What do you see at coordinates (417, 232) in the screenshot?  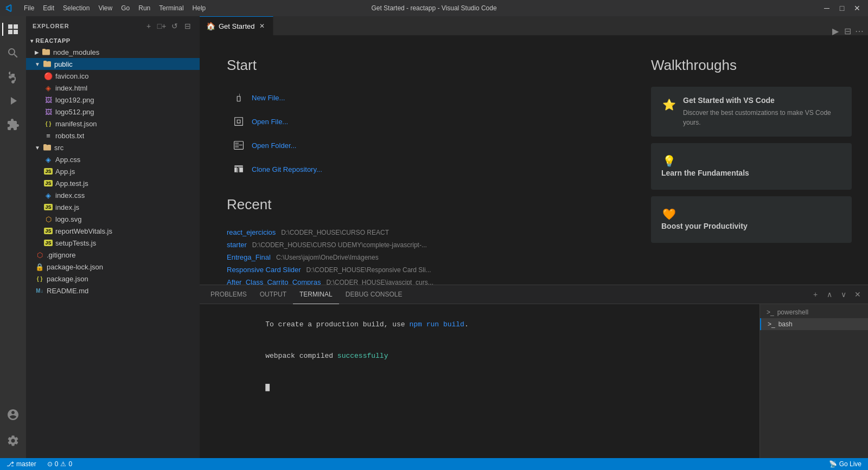 I see `recent-item-0: react_ejerciciosD:\CODER_HOUSE\CURSO REA…` at bounding box center [417, 232].